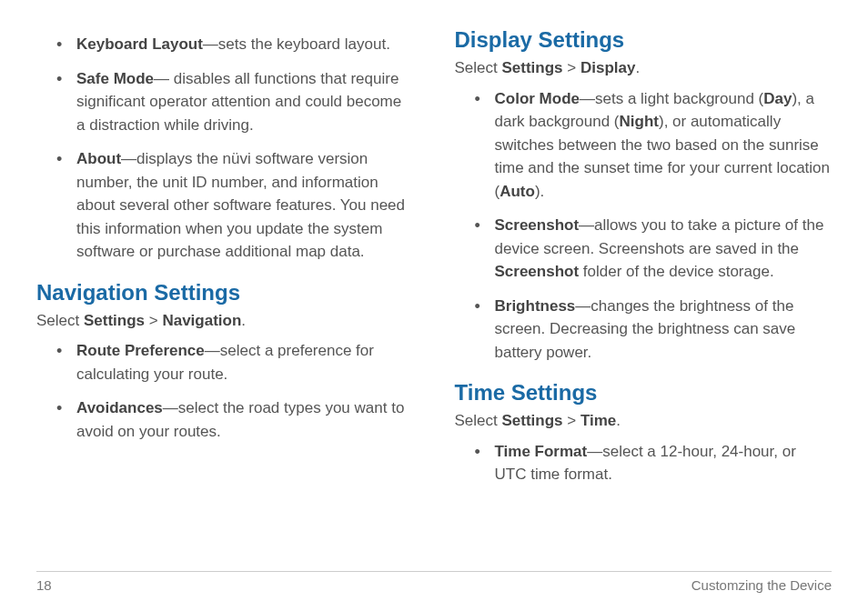 Image resolution: width=868 pixels, height=611 pixels. I want to click on list-item-color-mode: Color Mode—sets a light background (Day)…, so click(653, 145).